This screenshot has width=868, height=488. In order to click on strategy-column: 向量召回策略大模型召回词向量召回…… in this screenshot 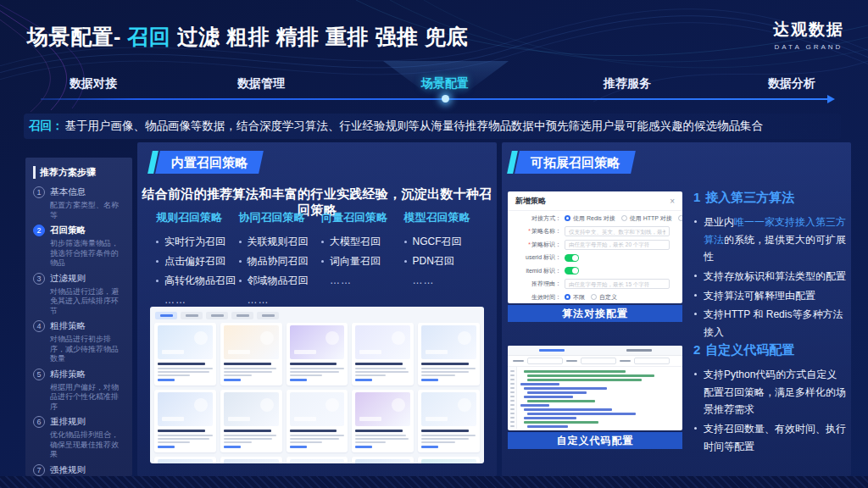, I will do `click(363, 260)`.